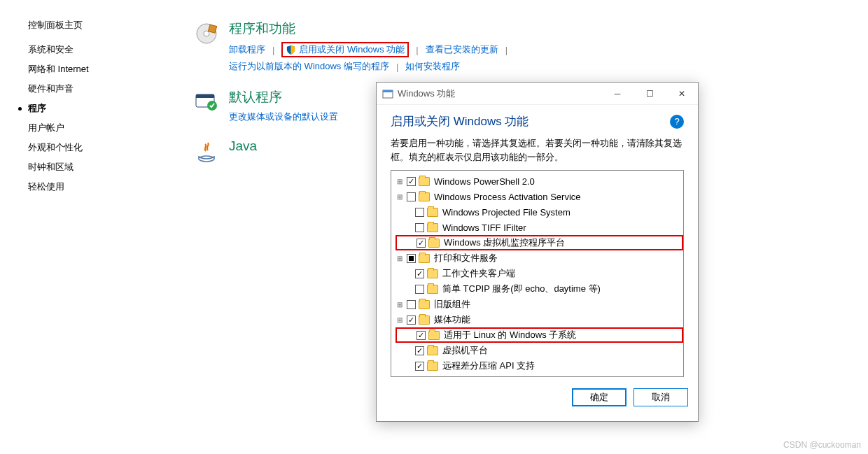 The width and height of the screenshot is (868, 454). What do you see at coordinates (84, 69) in the screenshot?
I see `sidebar-item-1: 网络和 Internet` at bounding box center [84, 69].